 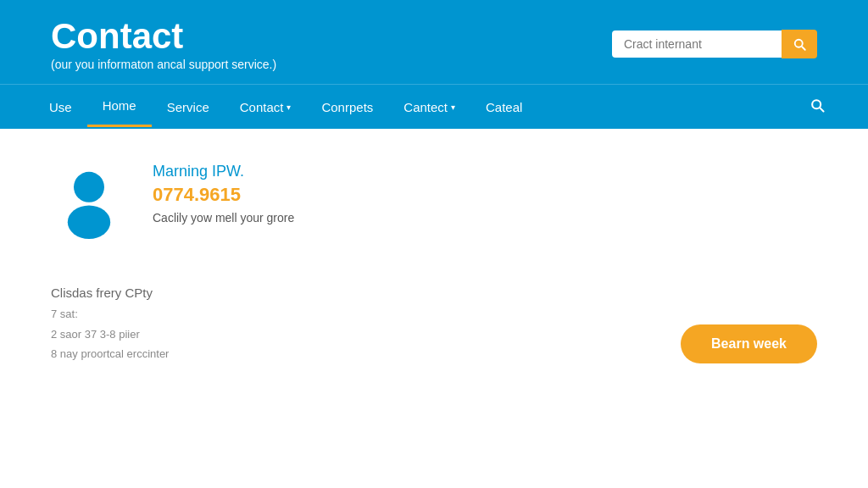 I want to click on search-icon, so click(x=799, y=44).